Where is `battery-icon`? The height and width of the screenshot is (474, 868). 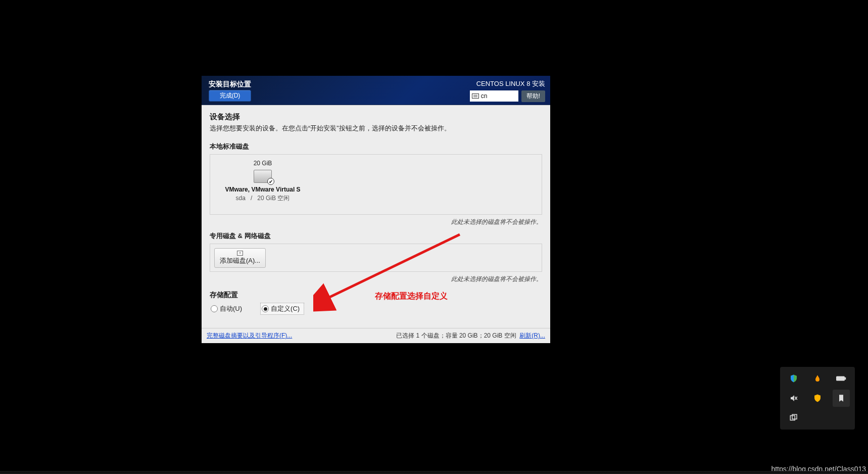
battery-icon is located at coordinates (841, 378).